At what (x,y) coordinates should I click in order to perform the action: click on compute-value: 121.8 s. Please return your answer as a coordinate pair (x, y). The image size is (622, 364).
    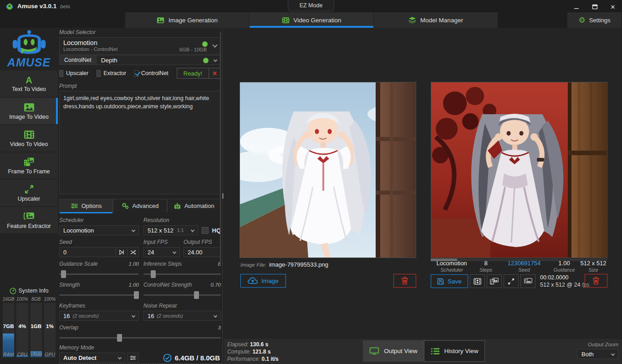
    Looking at the image, I should click on (261, 352).